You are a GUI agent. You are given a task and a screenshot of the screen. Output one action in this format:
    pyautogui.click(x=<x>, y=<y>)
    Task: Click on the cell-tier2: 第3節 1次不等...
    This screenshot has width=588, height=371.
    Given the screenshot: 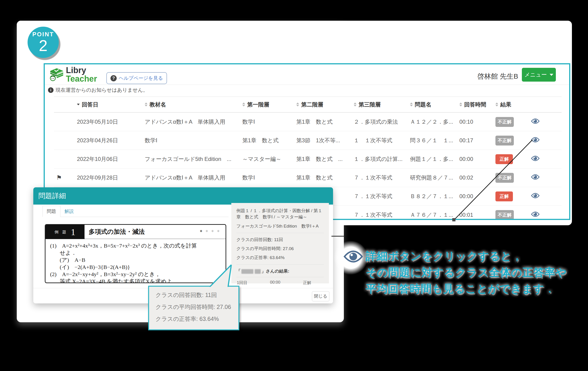 What is the action you would take?
    pyautogui.click(x=319, y=141)
    